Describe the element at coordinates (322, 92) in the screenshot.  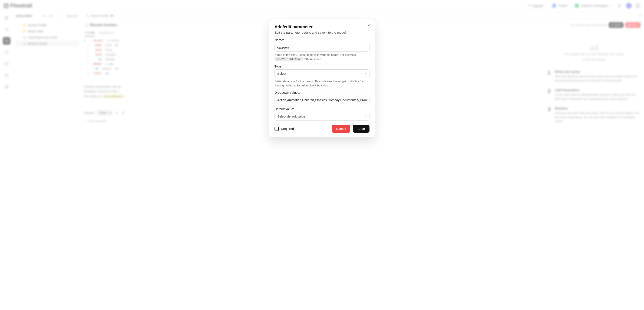
I see `dropdown-values-label: Dropdown values:` at that location.